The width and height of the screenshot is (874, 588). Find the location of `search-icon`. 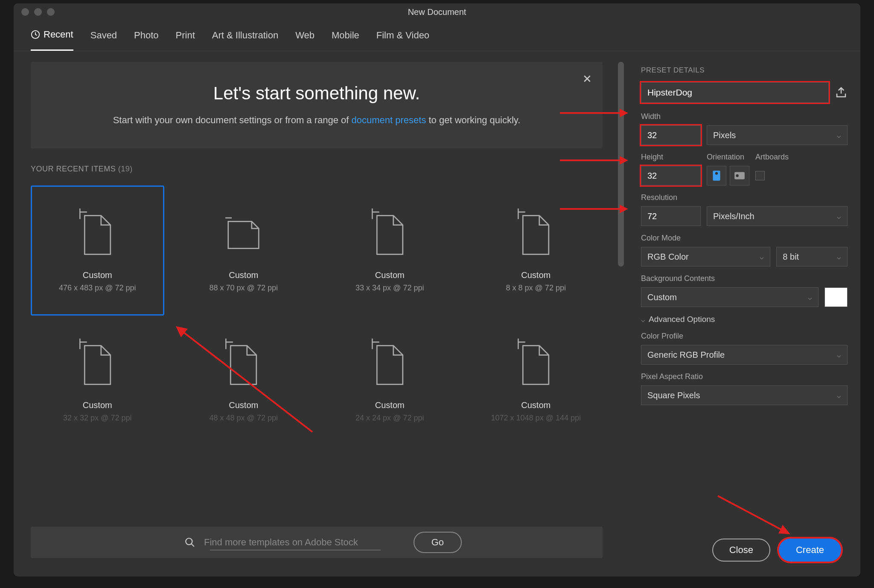

search-icon is located at coordinates (190, 542).